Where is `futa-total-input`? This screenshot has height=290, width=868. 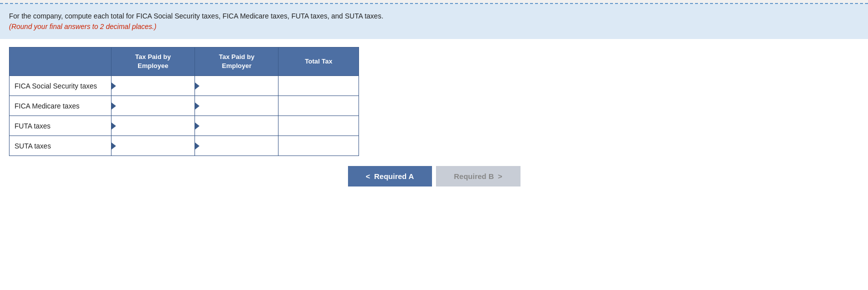 futa-total-input is located at coordinates (318, 126).